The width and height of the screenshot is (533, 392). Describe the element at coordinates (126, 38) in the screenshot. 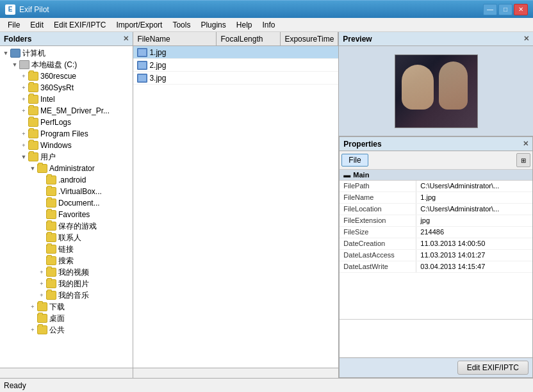

I see `folders-close-button: ✕` at that location.